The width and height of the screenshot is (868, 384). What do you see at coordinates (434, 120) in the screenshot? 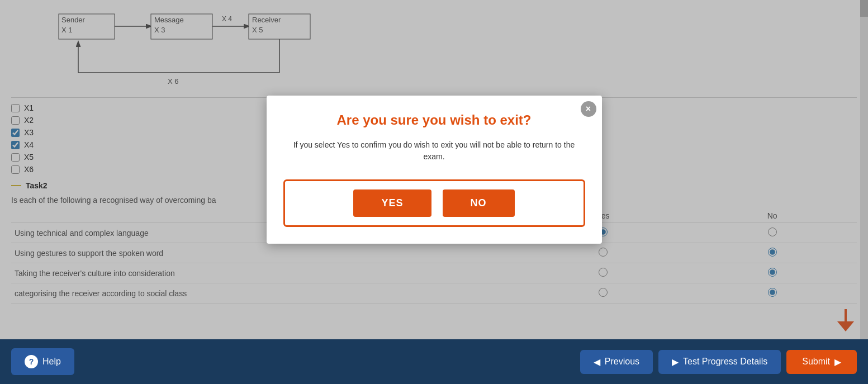
I see `modal-title: Are you sure you wish to exit?` at bounding box center [434, 120].